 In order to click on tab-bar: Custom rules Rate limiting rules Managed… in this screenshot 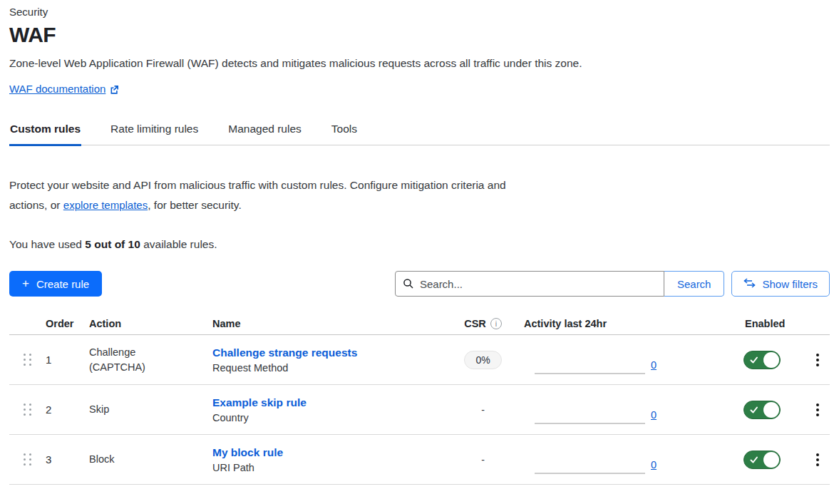, I will do `click(419, 131)`.